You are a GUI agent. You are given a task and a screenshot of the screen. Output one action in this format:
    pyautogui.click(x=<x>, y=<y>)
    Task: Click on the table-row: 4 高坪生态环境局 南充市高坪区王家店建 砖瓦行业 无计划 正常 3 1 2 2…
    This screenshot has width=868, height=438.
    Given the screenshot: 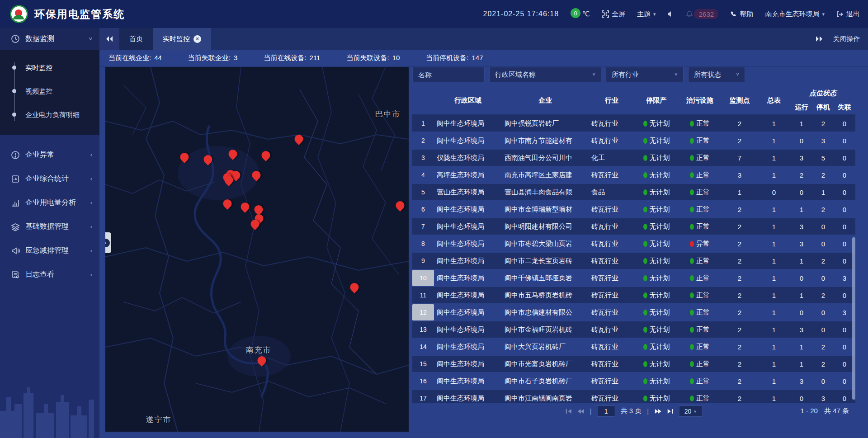 What is the action you would take?
    pyautogui.click(x=634, y=175)
    